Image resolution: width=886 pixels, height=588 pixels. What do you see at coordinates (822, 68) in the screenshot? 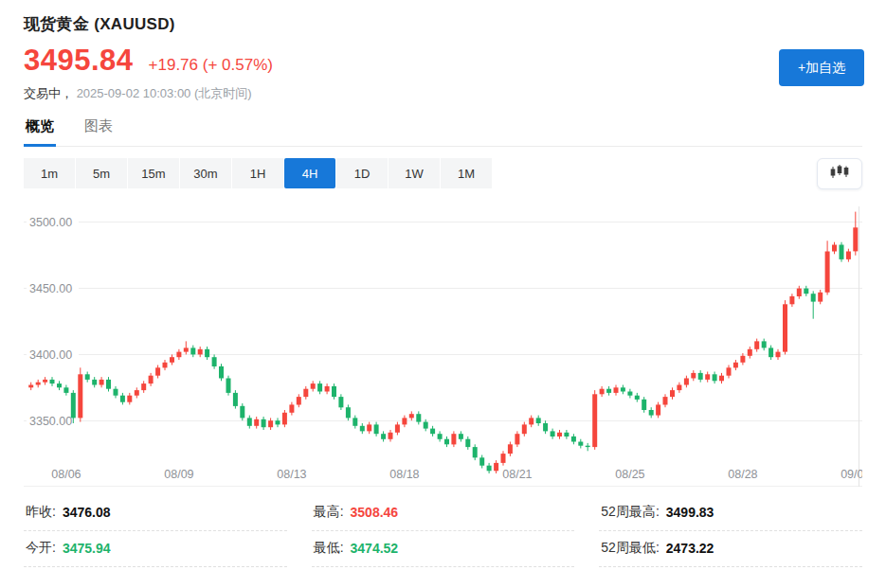
I see `add-watchlist-button: +加自选` at bounding box center [822, 68].